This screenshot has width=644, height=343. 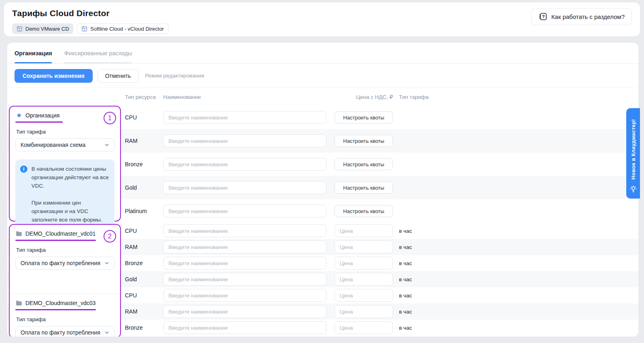 What do you see at coordinates (110, 236) in the screenshot?
I see `annotation-callout-2: 2` at bounding box center [110, 236].